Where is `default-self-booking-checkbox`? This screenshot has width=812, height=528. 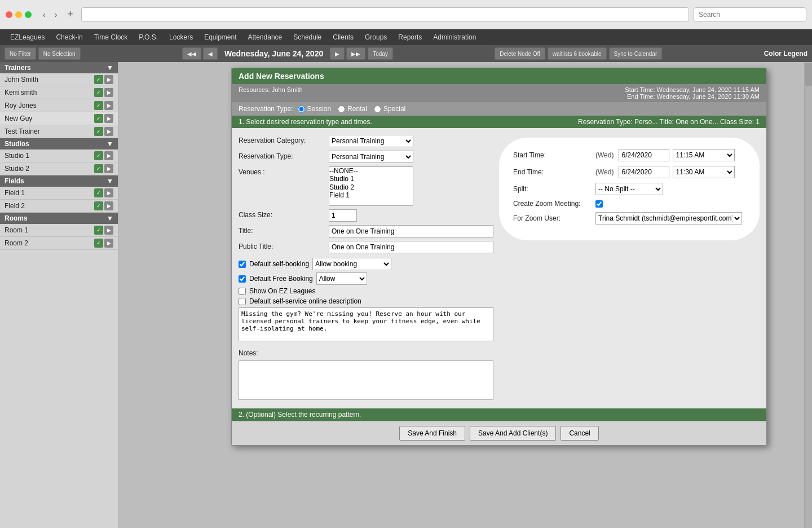
default-self-booking-checkbox is located at coordinates (242, 264).